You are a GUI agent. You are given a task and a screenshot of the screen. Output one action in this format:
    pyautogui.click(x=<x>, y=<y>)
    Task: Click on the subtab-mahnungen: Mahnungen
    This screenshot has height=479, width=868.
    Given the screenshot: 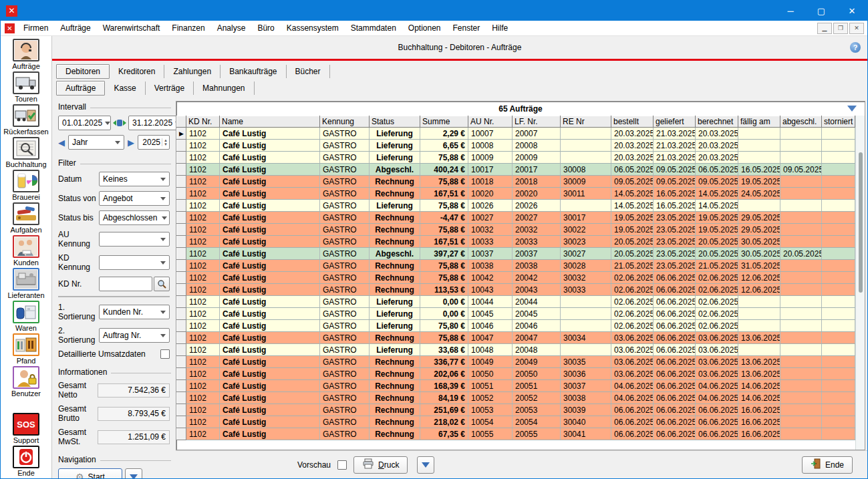 What is the action you would take?
    pyautogui.click(x=224, y=88)
    